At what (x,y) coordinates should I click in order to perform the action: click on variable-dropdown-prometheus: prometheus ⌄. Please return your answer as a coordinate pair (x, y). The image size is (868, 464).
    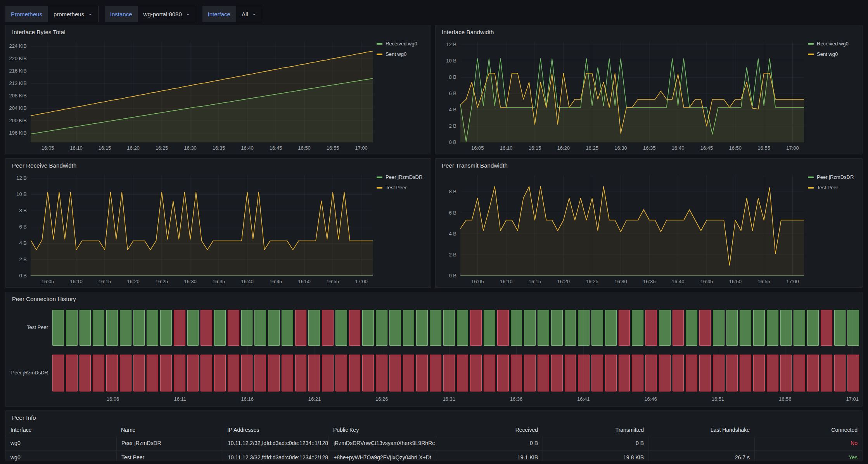
    Looking at the image, I should click on (73, 14).